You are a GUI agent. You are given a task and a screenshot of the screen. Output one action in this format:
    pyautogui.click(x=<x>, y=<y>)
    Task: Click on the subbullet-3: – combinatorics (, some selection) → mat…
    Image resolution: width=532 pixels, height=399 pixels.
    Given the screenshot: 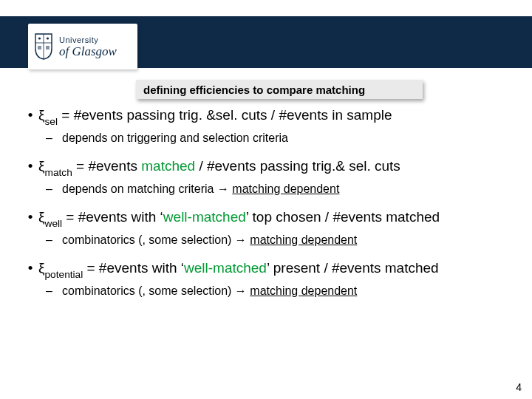 What is the action you would take?
    pyautogui.click(x=278, y=291)
    